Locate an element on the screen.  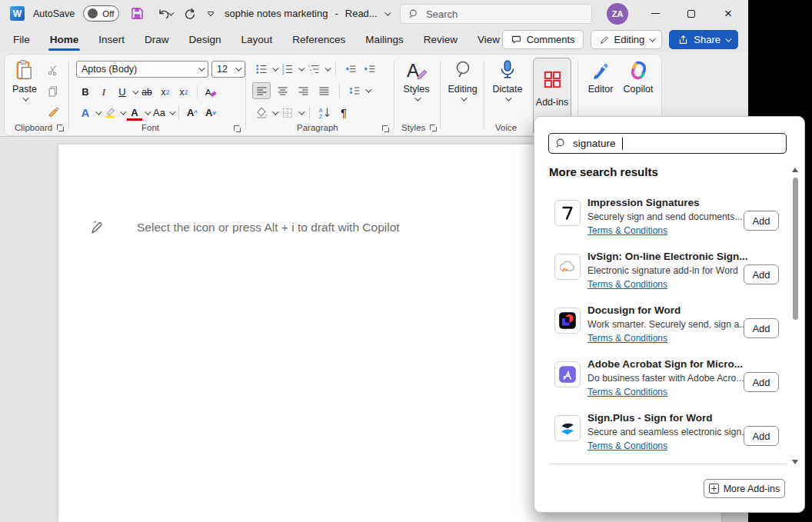
styles-dialog-launcher is located at coordinates (434, 128).